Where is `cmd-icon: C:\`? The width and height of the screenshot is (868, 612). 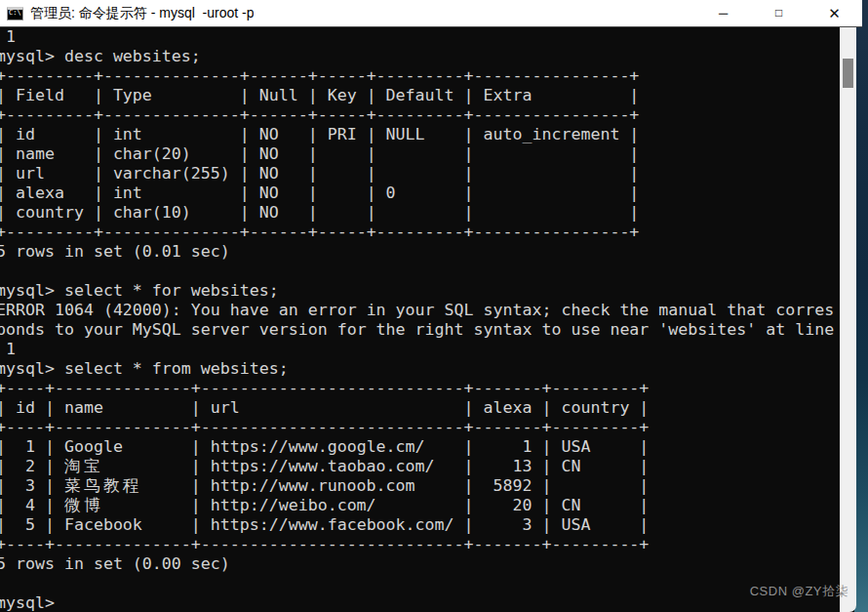 cmd-icon: C:\ is located at coordinates (16, 14).